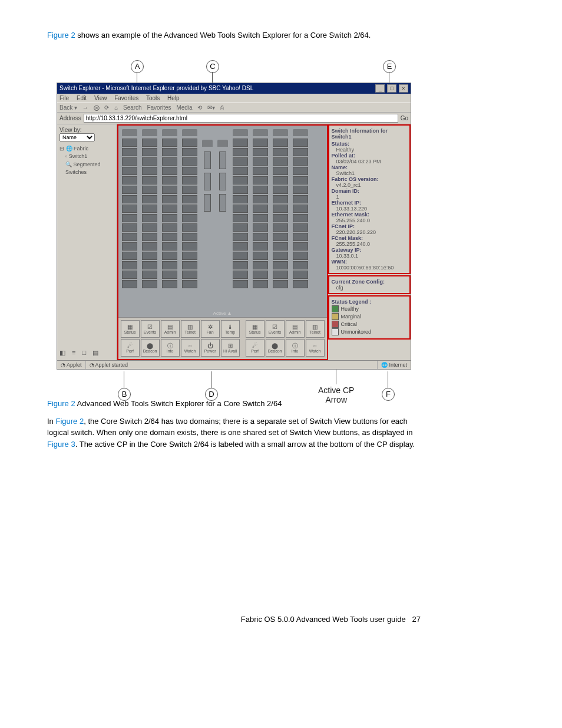 The height and width of the screenshot is (728, 562). Describe the element at coordinates (130, 143) in the screenshot. I see `port` at that location.